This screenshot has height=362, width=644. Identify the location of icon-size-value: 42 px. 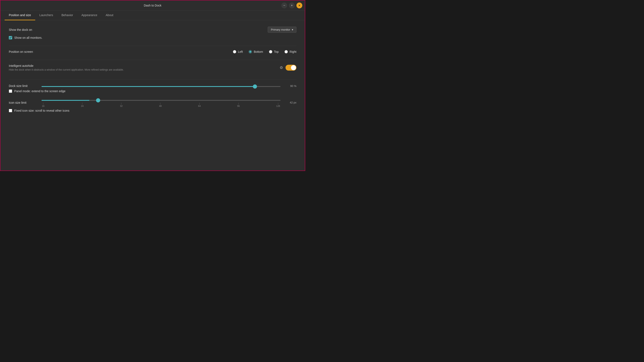
(290, 102).